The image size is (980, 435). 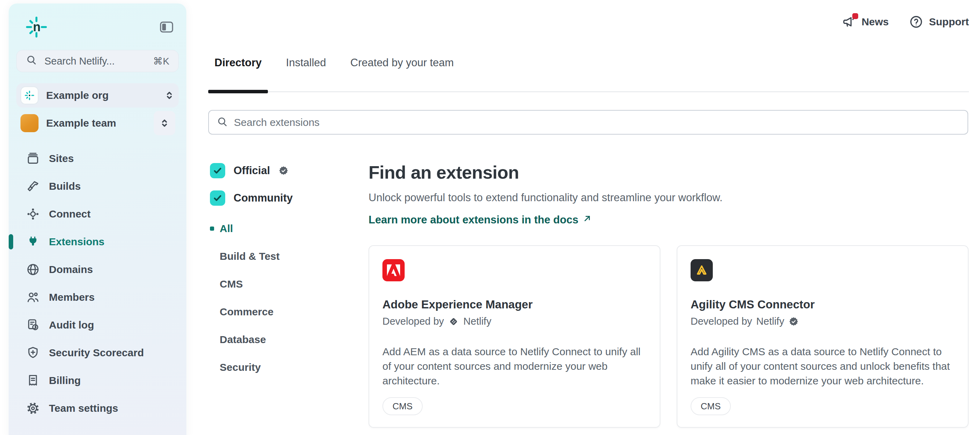 I want to click on tab-created-by-your-team: Created by your team, so click(x=402, y=74).